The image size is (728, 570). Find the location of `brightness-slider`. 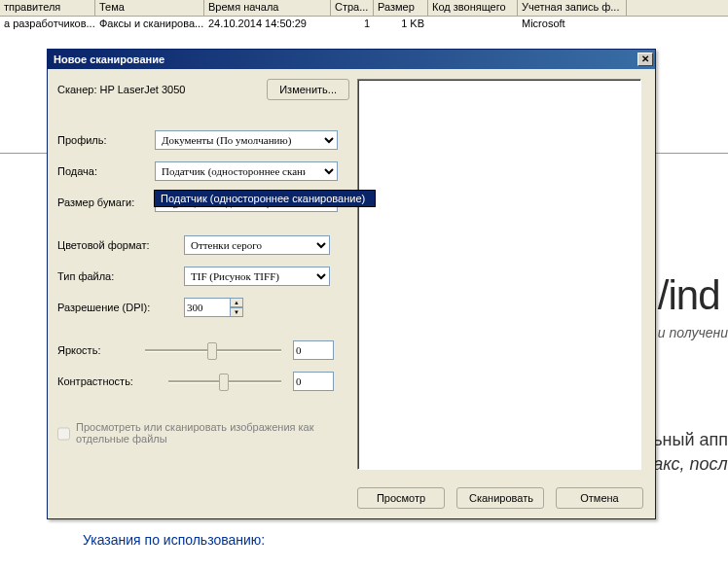

brightness-slider is located at coordinates (213, 350).